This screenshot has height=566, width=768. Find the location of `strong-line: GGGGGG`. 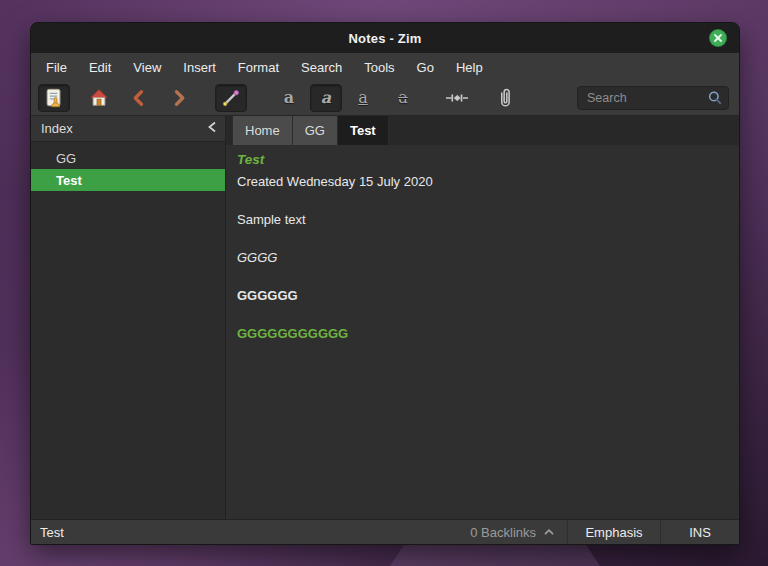

strong-line: GGGGGG is located at coordinates (488, 296).